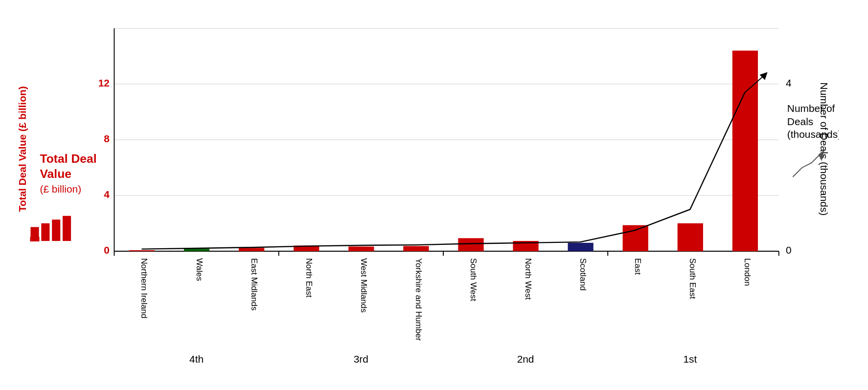 Image resolution: width=868 pixels, height=390 pixels. What do you see at coordinates (61, 189) in the screenshot?
I see `left-axis-label-unit: (£ billion)` at bounding box center [61, 189].